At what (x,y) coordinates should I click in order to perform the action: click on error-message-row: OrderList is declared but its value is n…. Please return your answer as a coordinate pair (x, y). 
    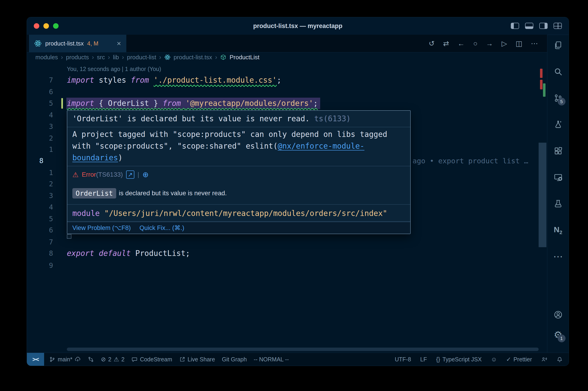
    Looking at the image, I should click on (150, 193).